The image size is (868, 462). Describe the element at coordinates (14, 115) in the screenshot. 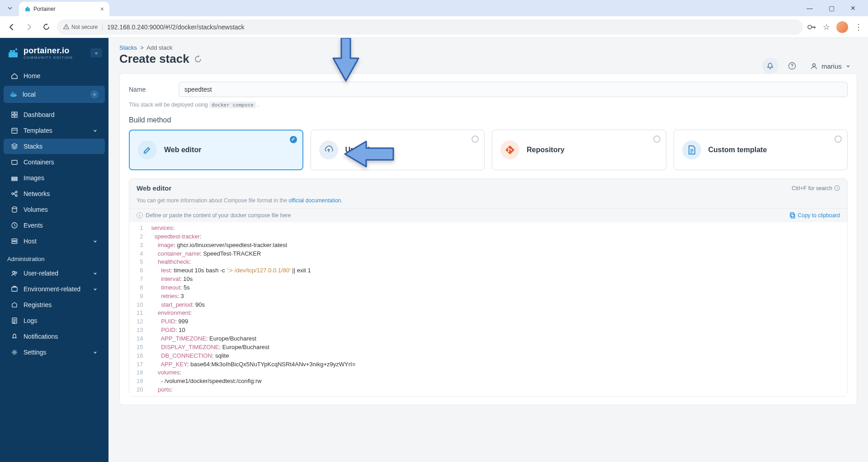

I see `dashboard-icon` at that location.